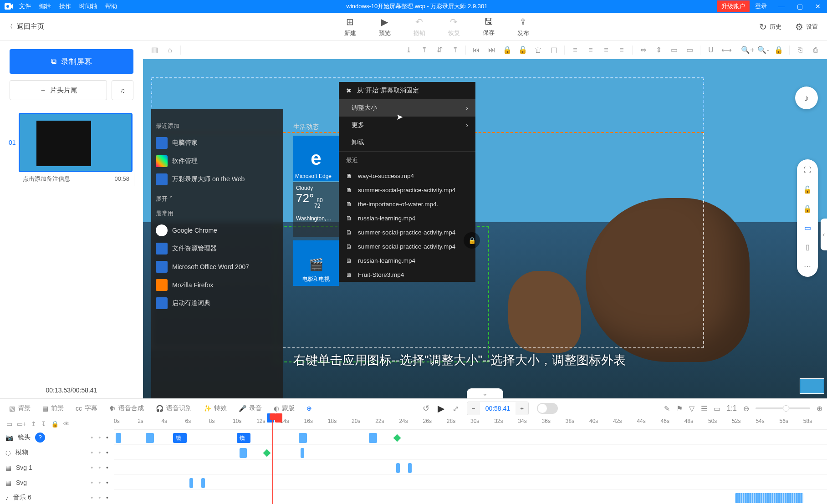  What do you see at coordinates (622, 50) in the screenshot?
I see `align-justify-icon: ≡` at bounding box center [622, 50].